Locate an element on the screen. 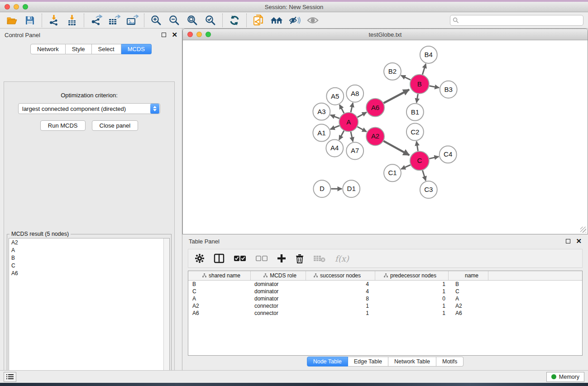 This screenshot has width=588, height=386. graph-node-A6: A6 is located at coordinates (375, 108).